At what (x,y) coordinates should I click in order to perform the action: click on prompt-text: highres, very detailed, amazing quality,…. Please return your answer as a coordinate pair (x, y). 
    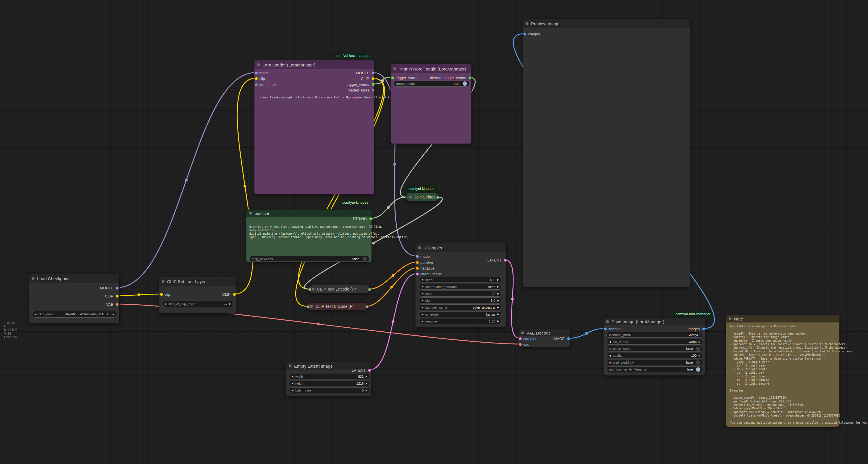
    Looking at the image, I should click on (329, 232).